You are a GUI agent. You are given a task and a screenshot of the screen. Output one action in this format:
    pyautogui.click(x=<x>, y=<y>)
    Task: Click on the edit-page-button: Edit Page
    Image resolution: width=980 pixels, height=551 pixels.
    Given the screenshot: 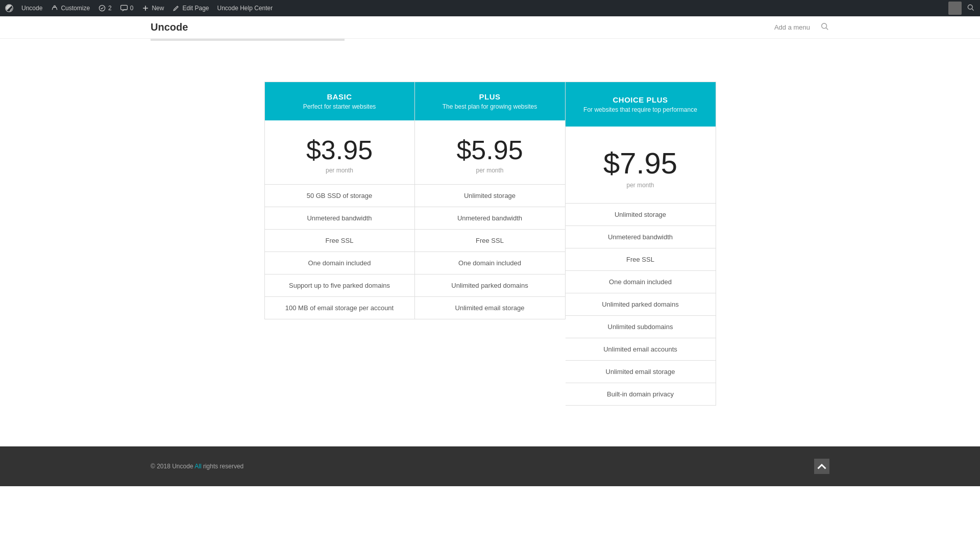 What is the action you would take?
    pyautogui.click(x=190, y=8)
    